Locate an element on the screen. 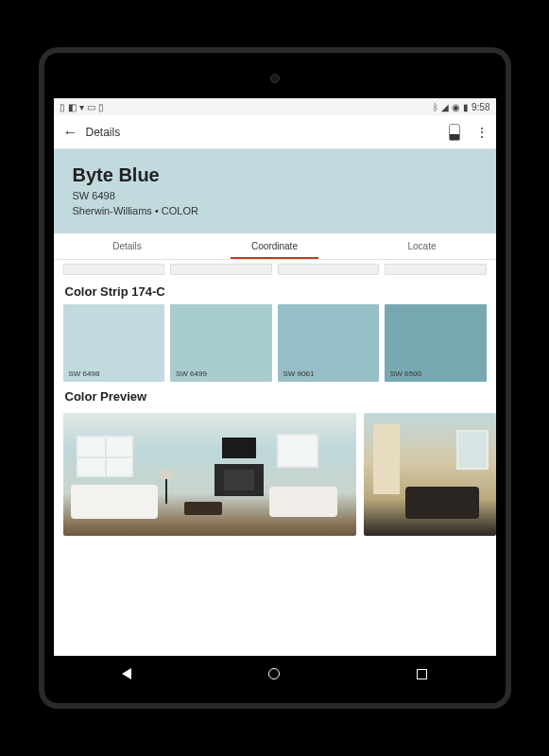 This screenshot has width=549, height=756. tab-locate: Locate is located at coordinates (422, 246).